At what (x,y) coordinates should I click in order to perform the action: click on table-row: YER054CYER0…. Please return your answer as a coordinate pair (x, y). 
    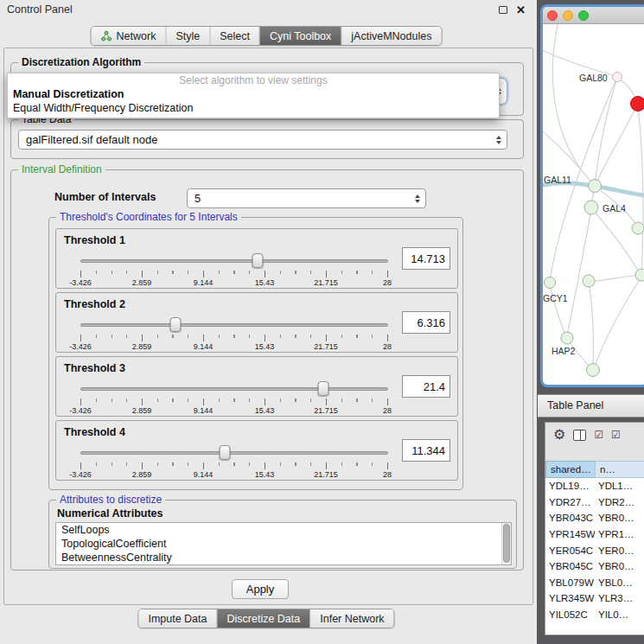
    Looking at the image, I should click on (595, 550).